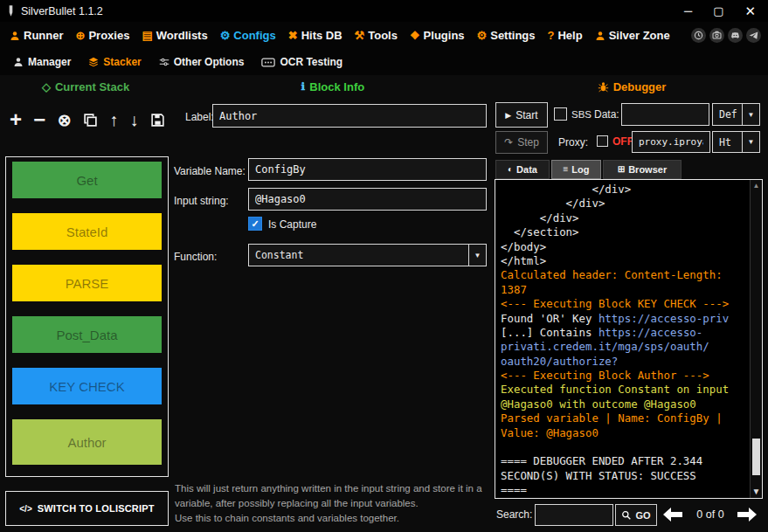 This screenshot has height=532, width=768. Describe the element at coordinates (315, 35) in the screenshot. I see `menu-item-hitsdb: ✖ Hits DB` at that location.